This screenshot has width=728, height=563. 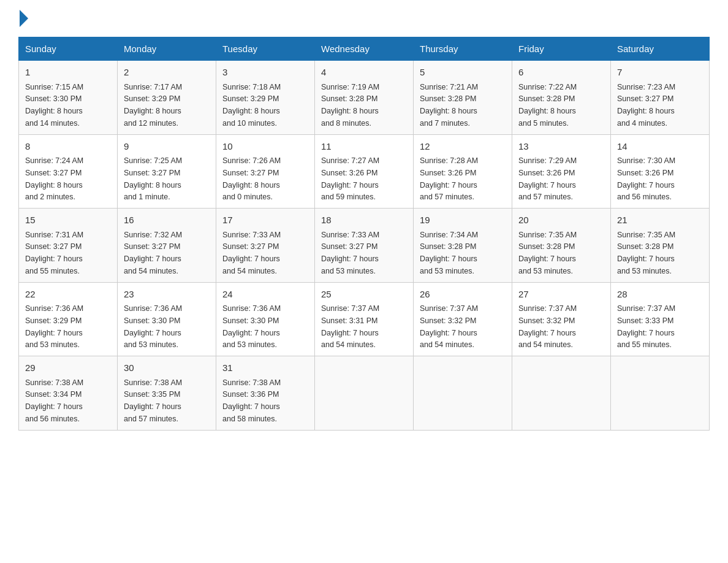 I want to click on day-number: 5, so click(x=463, y=72).